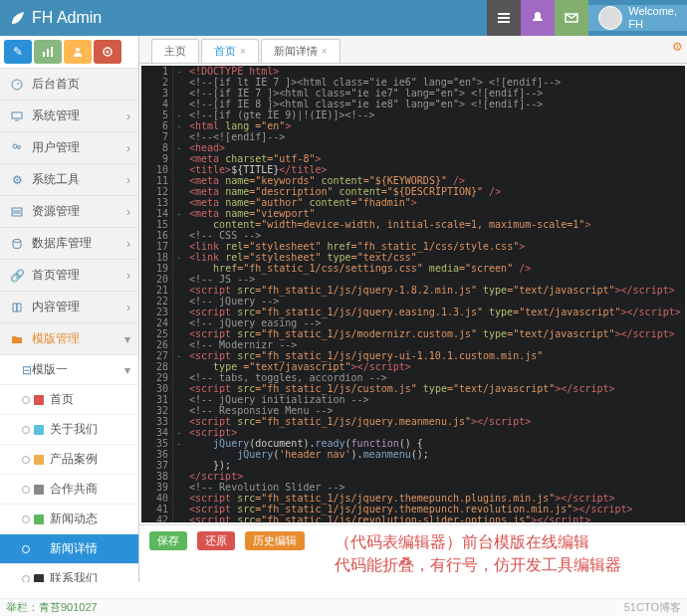 Image resolution: width=687 pixels, height=616 pixels. Describe the element at coordinates (70, 148) in the screenshot. I see `sidebar-item-2: 用户管理›` at that location.